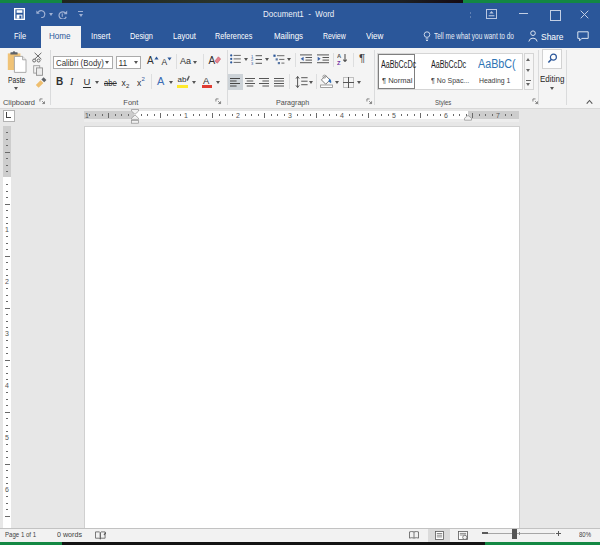  I want to click on svg-text: 3, so click(252, 63).